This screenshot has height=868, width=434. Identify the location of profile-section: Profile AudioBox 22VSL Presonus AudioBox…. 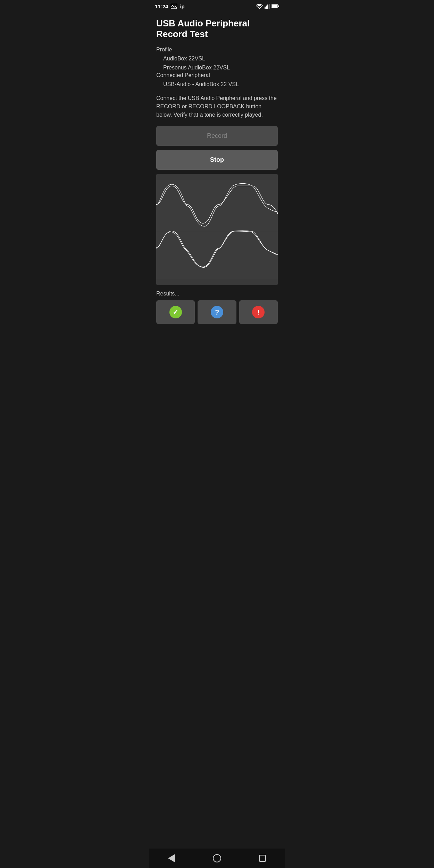
(217, 67).